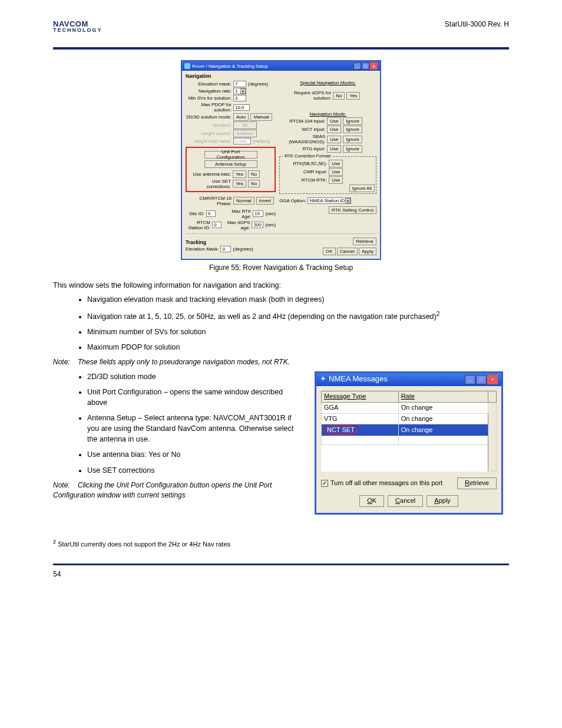  I want to click on rtcm-rtk-label: RTCM RTK:, so click(304, 180).